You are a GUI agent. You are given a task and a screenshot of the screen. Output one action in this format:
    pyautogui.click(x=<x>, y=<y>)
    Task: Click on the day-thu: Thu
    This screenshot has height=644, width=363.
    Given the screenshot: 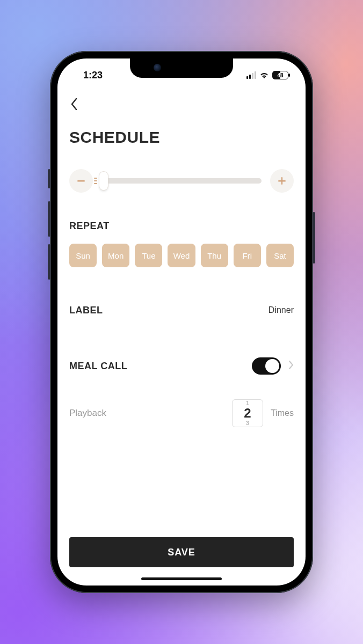 What is the action you would take?
    pyautogui.click(x=215, y=255)
    